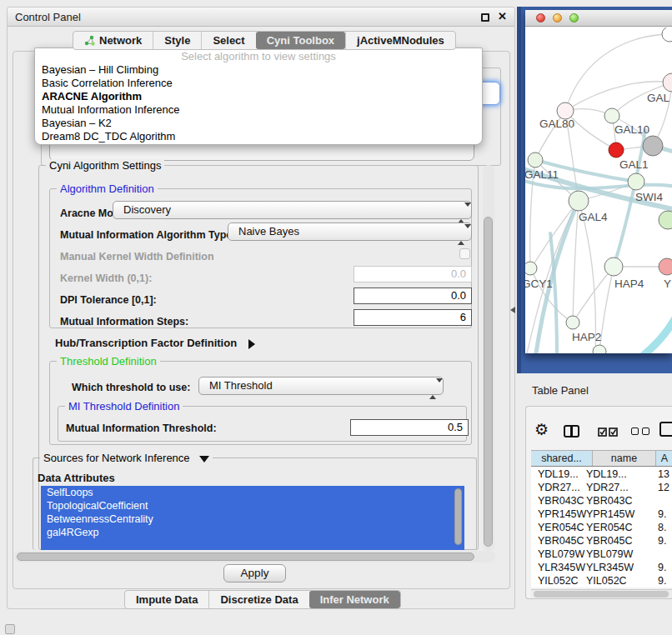 The width and height of the screenshot is (672, 635). What do you see at coordinates (258, 97) in the screenshot?
I see `algorithm-option: ARACNE Algorithm` at bounding box center [258, 97].